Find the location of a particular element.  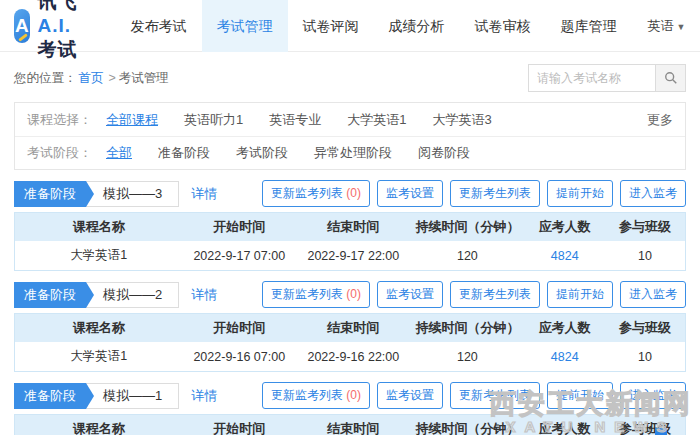

language-selector: 英语▼ is located at coordinates (667, 26).